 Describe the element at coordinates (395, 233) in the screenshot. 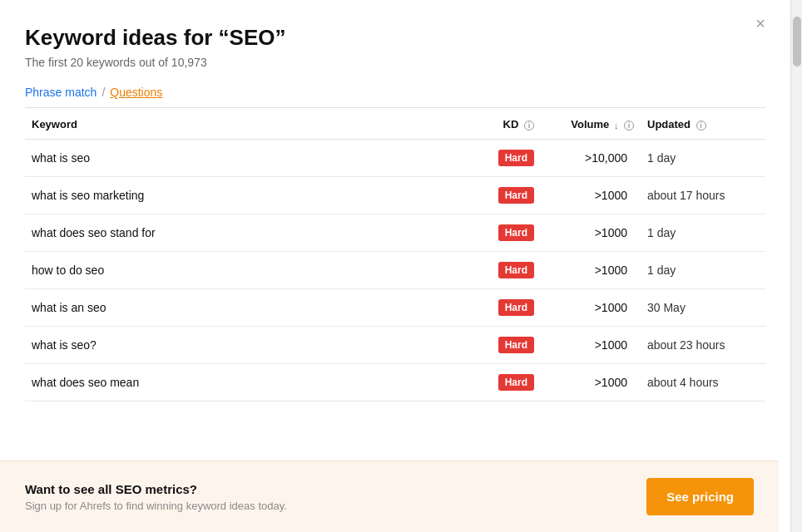

I see `table-row: what does seo stand forHard>10001 day` at that location.